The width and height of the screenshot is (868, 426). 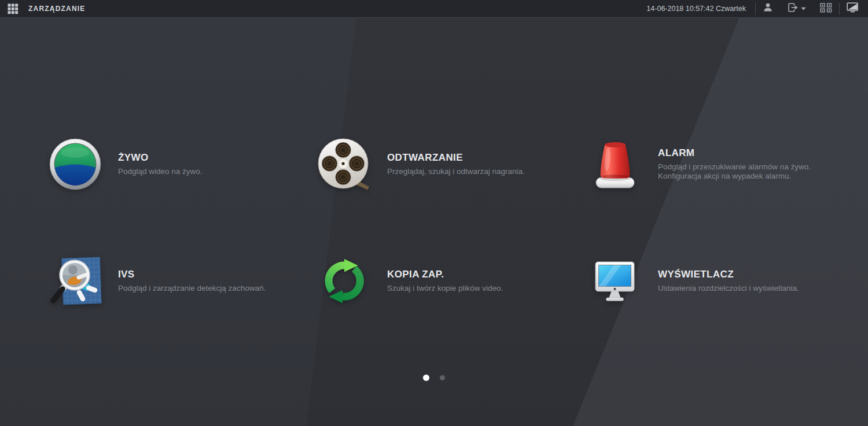 I want to click on sync-arrows-icon, so click(x=344, y=281).